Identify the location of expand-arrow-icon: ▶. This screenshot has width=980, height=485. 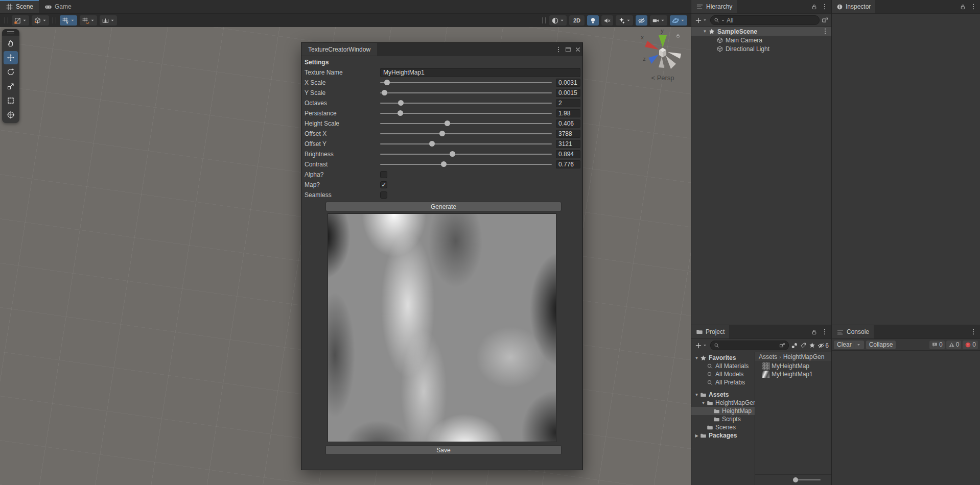
(697, 436).